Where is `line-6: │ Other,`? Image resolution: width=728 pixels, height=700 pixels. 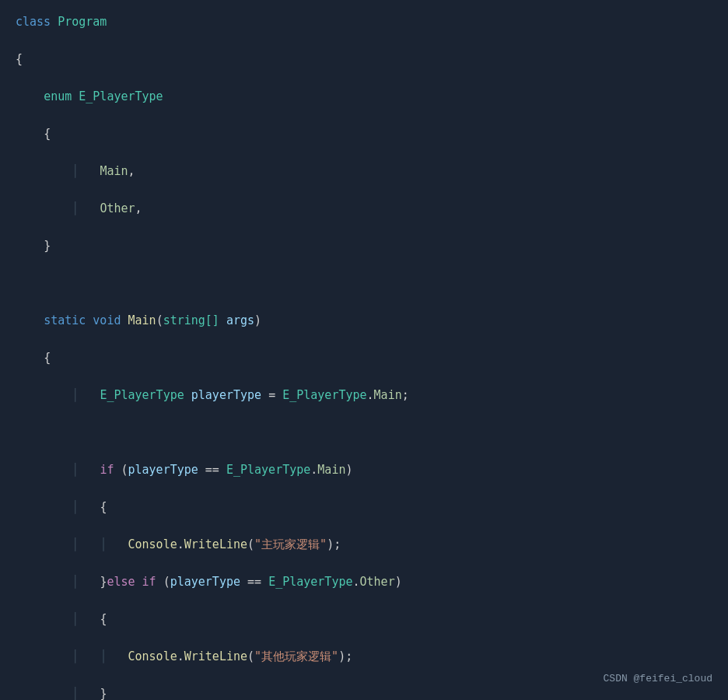
line-6: │ Other, is located at coordinates (364, 208).